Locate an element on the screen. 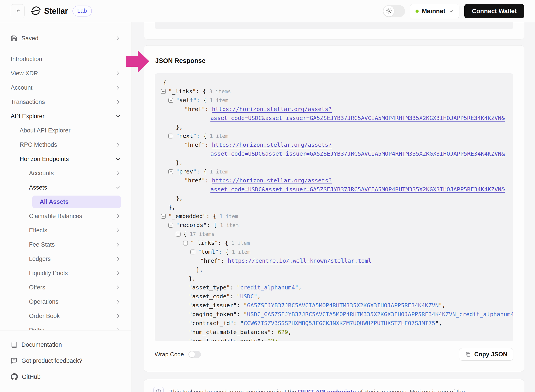 The width and height of the screenshot is (535, 392). json-token: CCW67TSZV3SSS2HXMBQ5JFGCKJNXKZM7UQUWUZPU… is located at coordinates (340, 323).